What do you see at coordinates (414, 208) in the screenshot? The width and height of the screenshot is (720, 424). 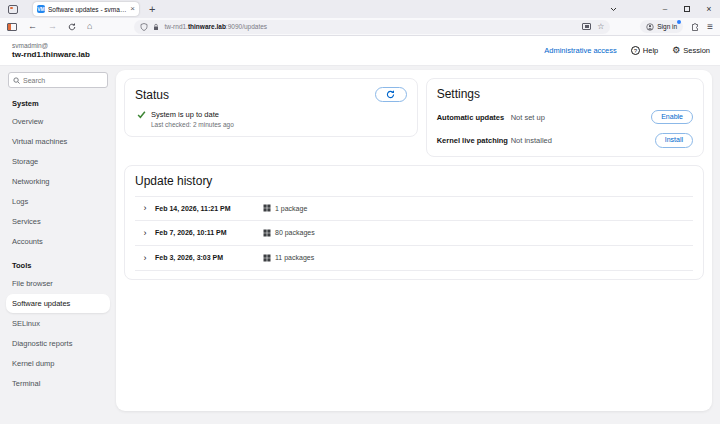 I see `history-row: › Feb 14, 2026, 11:21 PM 1 package` at bounding box center [414, 208].